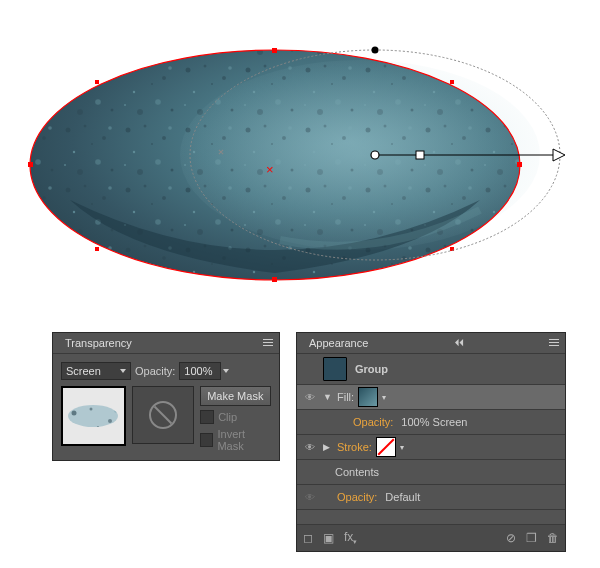  What do you see at coordinates (244, 440) in the screenshot?
I see `invert-mask-label: Invert Mask` at bounding box center [244, 440].